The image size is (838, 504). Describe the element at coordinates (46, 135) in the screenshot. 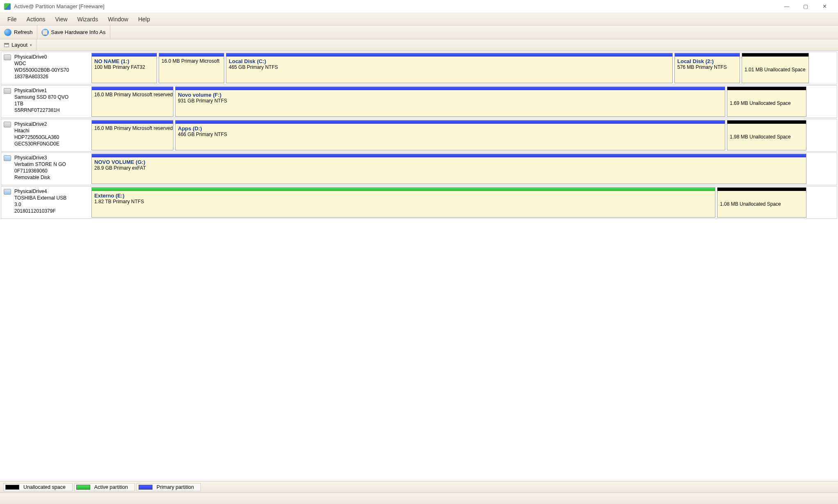

I see `drive-info: PhysicalDrive2HitachiHDP725050GLA360GEC5…` at that location.